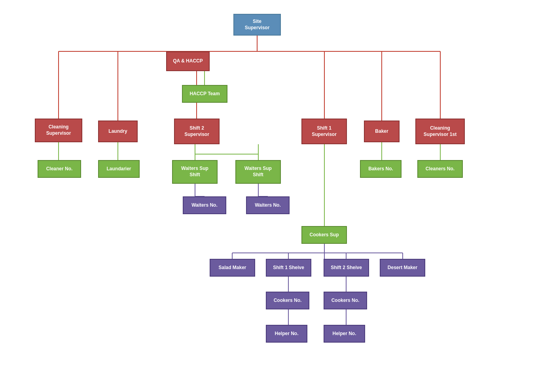  What do you see at coordinates (205, 205) in the screenshot?
I see `waiters-no1: Waiters No.` at bounding box center [205, 205].